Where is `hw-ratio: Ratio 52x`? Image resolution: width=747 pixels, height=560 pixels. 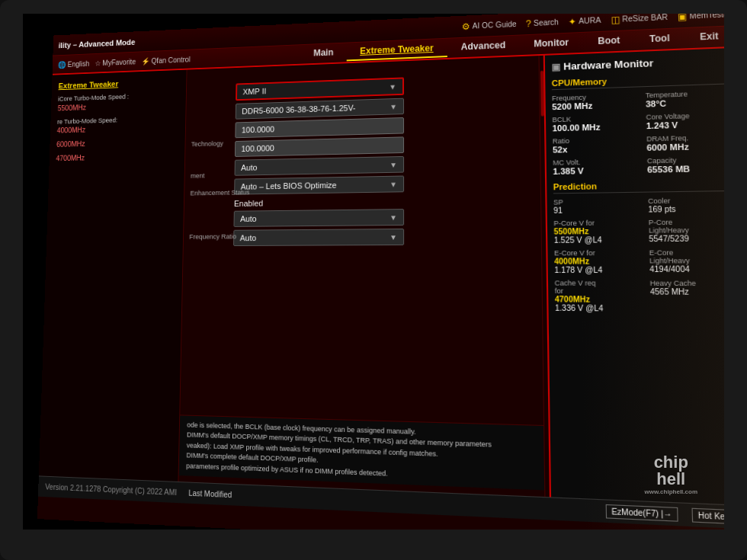 hw-ratio: Ratio 52x is located at coordinates (596, 145).